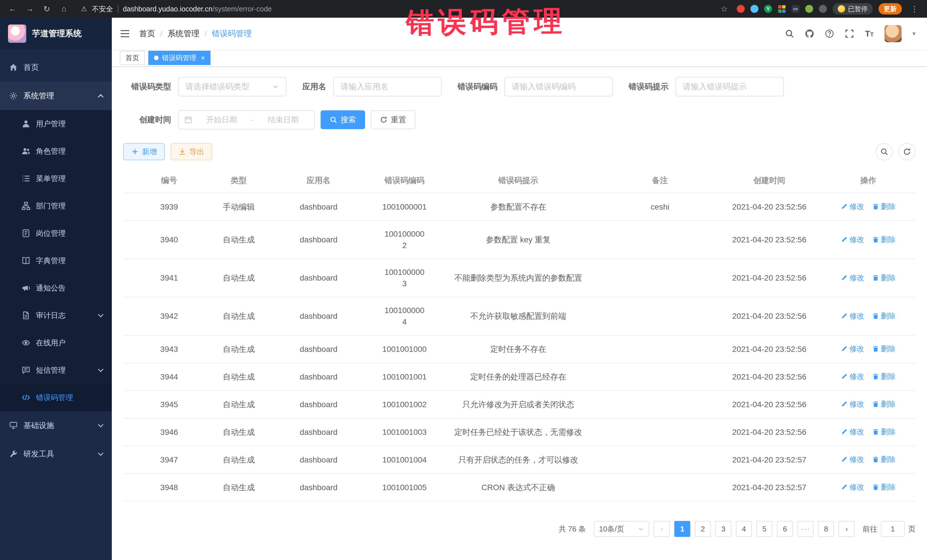 The image size is (927, 560). What do you see at coordinates (388, 87) in the screenshot?
I see `app-name-input` at bounding box center [388, 87].